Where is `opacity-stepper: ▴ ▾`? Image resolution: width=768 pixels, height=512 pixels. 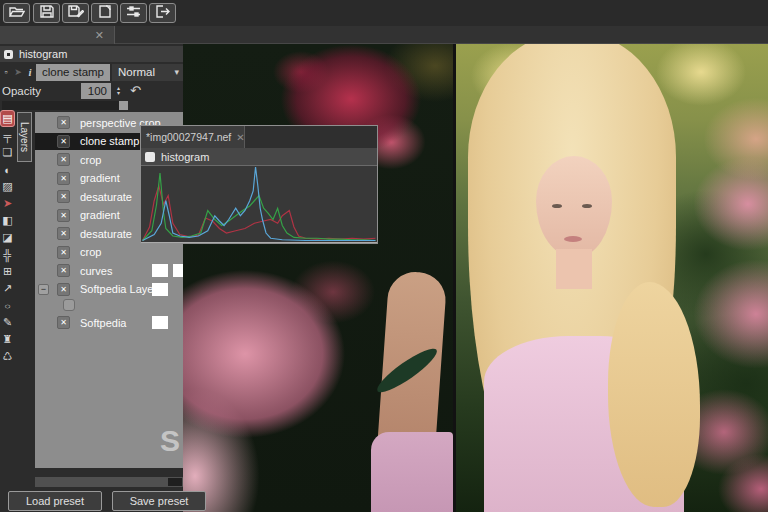 opacity-stepper: ▴ ▾ is located at coordinates (118, 91).